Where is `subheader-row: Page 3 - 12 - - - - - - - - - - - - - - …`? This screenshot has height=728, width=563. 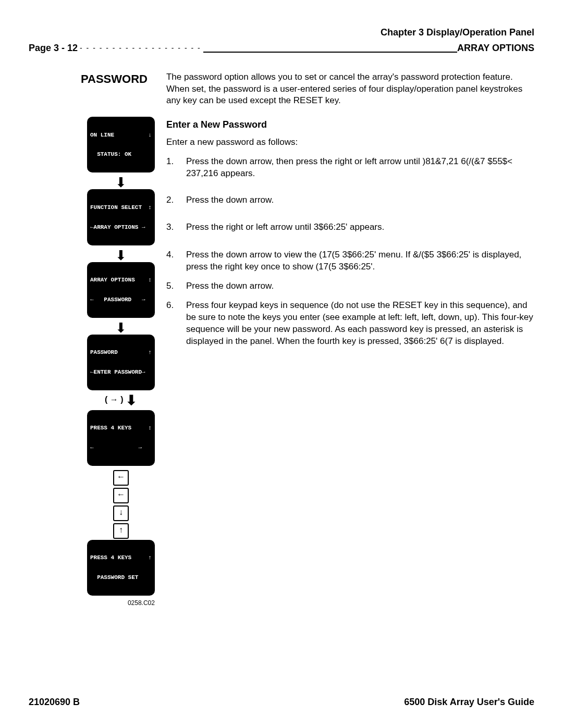
subheader-row: Page 3 - 12 - - - - - - - - - - - - - - … is located at coordinates (282, 48).